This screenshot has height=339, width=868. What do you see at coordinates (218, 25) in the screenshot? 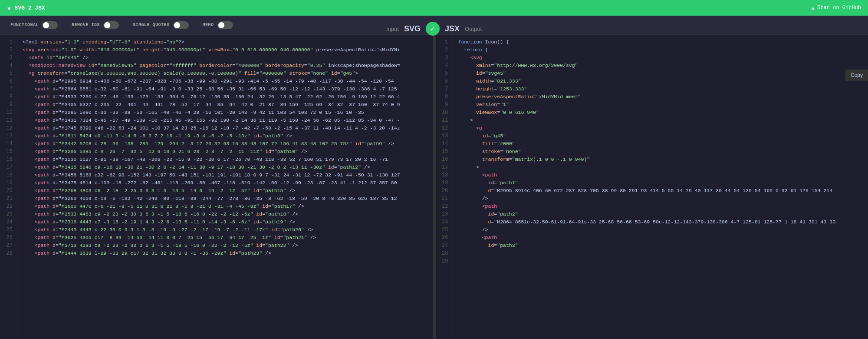
I see `toggle-memo: MEMO` at bounding box center [218, 25].